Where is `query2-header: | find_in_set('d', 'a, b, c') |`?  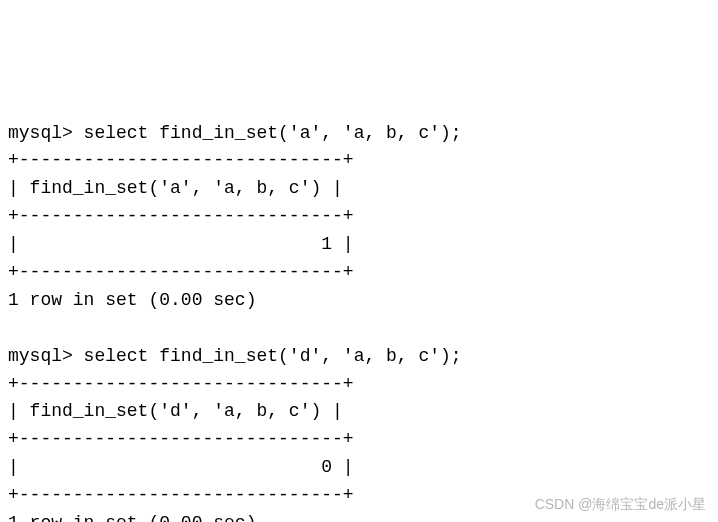
query2-header: | find_in_set('d', 'a, b, c') | is located at coordinates (176, 411).